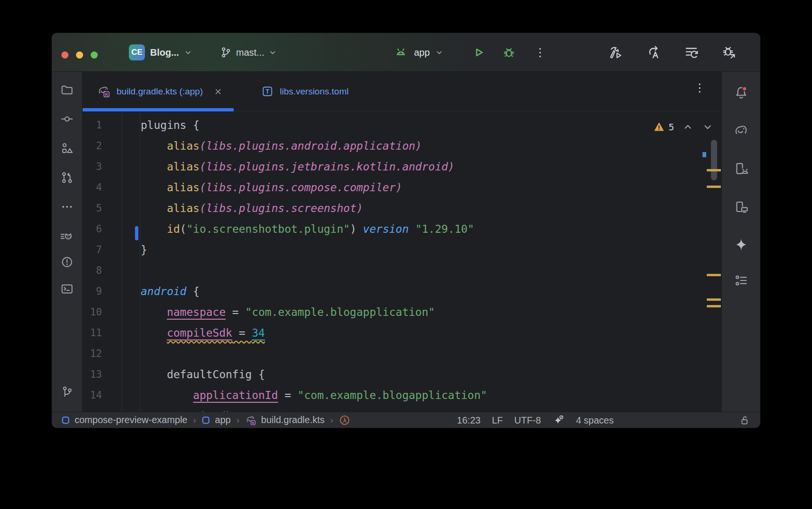  Describe the element at coordinates (431, 333) in the screenshot. I see `code-line: compileSdk = 34` at that location.